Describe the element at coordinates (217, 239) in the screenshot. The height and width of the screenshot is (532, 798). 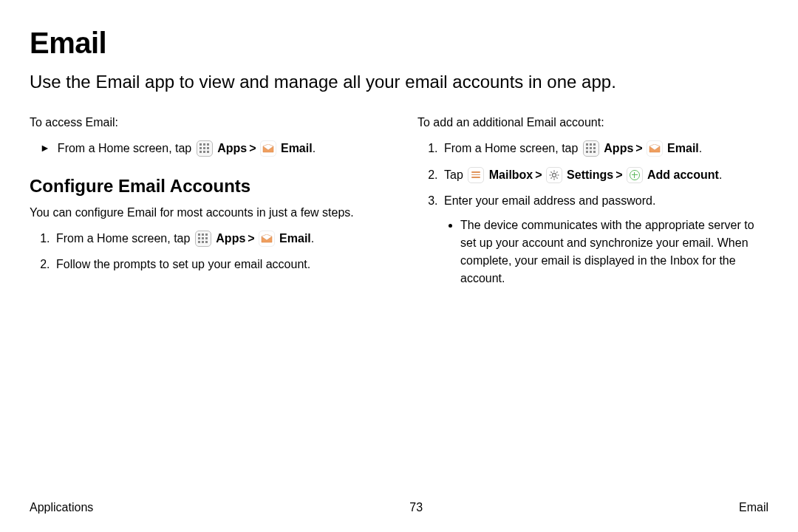
I see `left-step-1: From a Home screen, tap Apps> Email.` at that location.